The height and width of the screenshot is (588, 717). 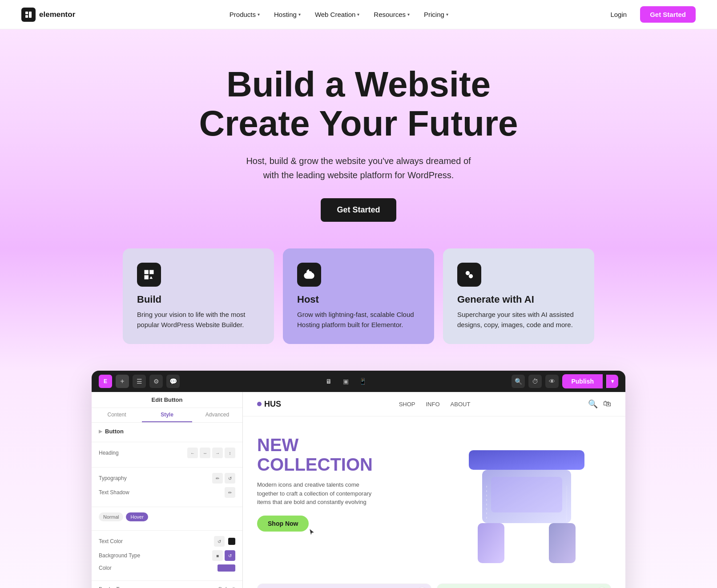 I want to click on preview-btn: 👁, so click(x=552, y=381).